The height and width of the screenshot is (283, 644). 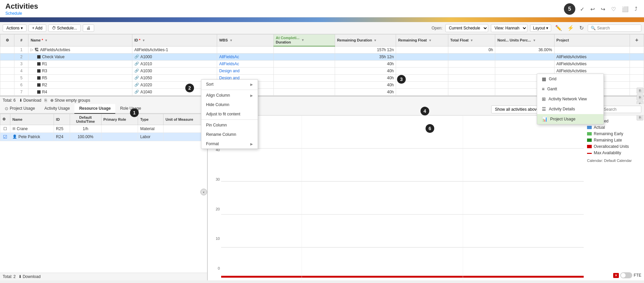 What do you see at coordinates (636, 9) in the screenshot?
I see `share-button: ⤴` at bounding box center [636, 9].